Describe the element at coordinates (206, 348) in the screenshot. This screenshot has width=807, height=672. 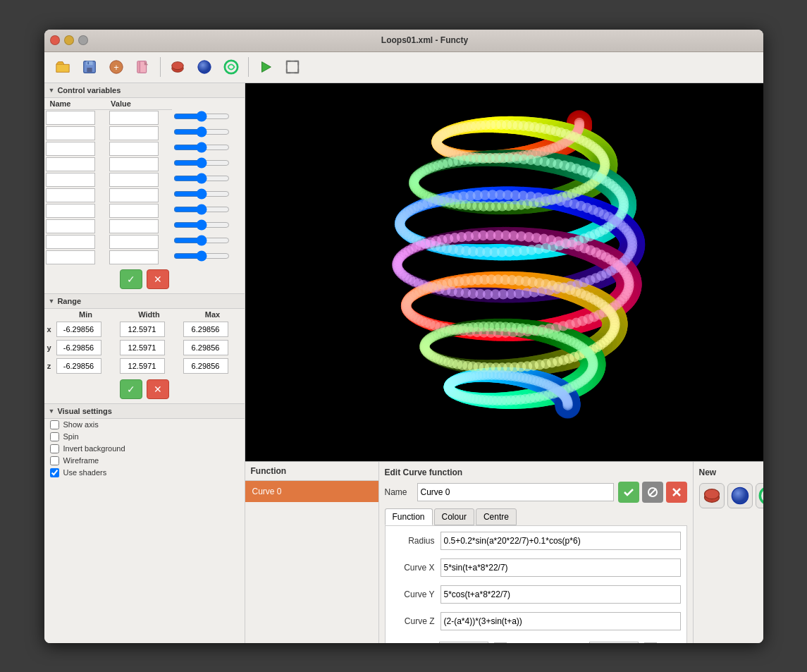
I see `range-y-max` at that location.